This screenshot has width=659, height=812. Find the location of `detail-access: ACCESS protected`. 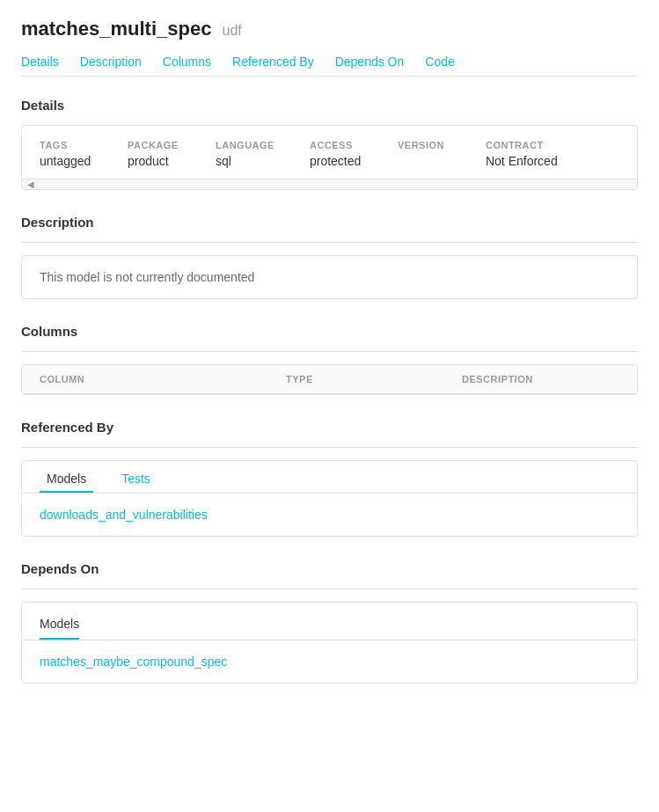

detail-access: ACCESS protected is located at coordinates (336, 154).